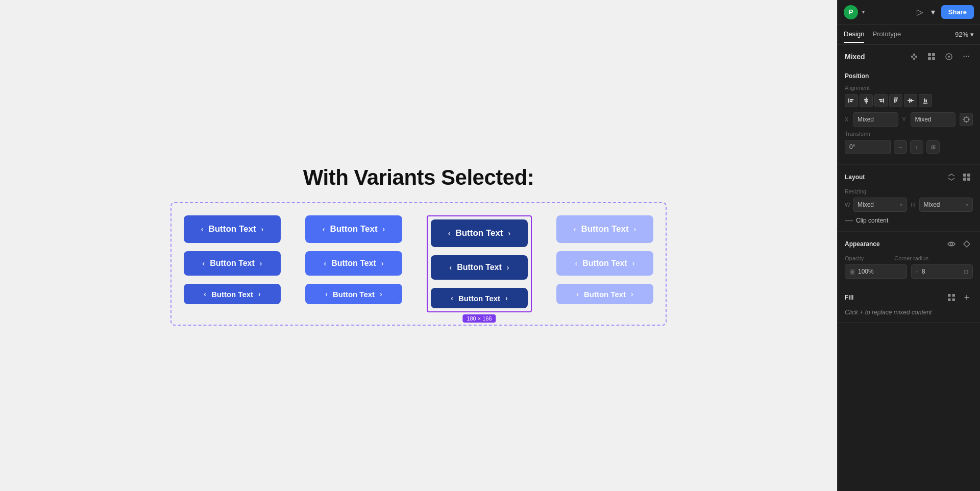 Image resolution: width=980 pixels, height=491 pixels. I want to click on btn-col3-row2: ‹ Button Text ›, so click(479, 267).